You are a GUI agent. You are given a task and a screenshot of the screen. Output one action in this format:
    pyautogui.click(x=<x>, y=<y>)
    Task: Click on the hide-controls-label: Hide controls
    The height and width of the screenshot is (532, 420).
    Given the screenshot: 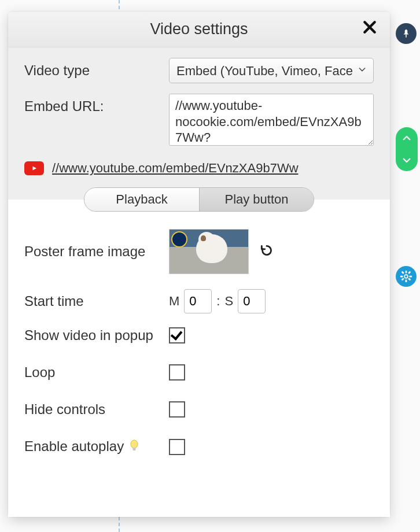 What is the action you would take?
    pyautogui.click(x=97, y=409)
    